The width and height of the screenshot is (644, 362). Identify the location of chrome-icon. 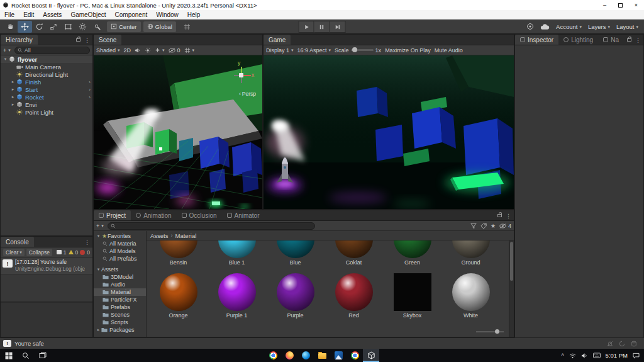
(273, 355).